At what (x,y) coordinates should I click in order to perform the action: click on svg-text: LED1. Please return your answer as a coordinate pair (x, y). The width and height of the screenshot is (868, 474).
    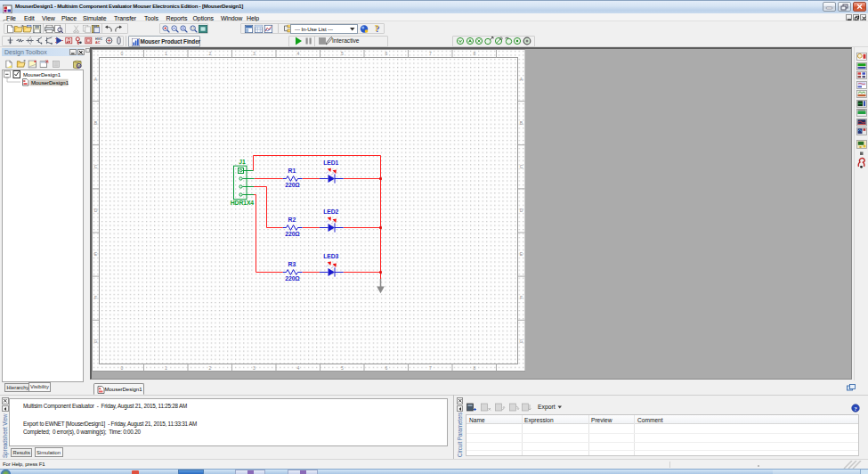
    Looking at the image, I should click on (331, 162).